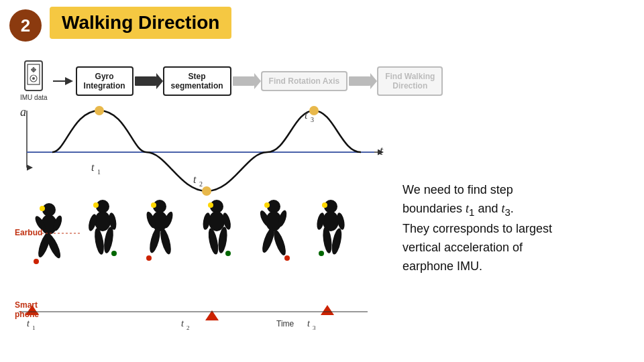  What do you see at coordinates (141, 23) in the screenshot?
I see `page-title: Walking Direction` at bounding box center [141, 23].